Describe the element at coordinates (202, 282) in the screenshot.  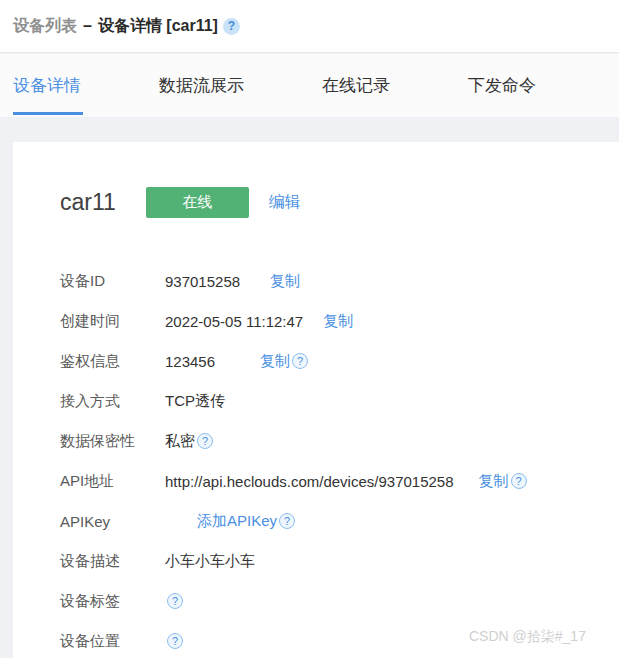
I see `device-id-value: 937015258` at that location.